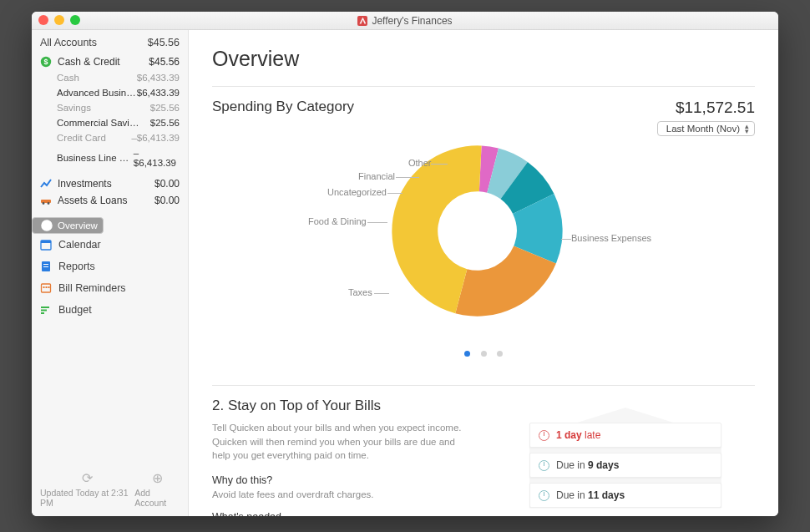 Image resolution: width=810 pixels, height=532 pixels. Describe the element at coordinates (362, 21) in the screenshot. I see `app-icon` at that location.